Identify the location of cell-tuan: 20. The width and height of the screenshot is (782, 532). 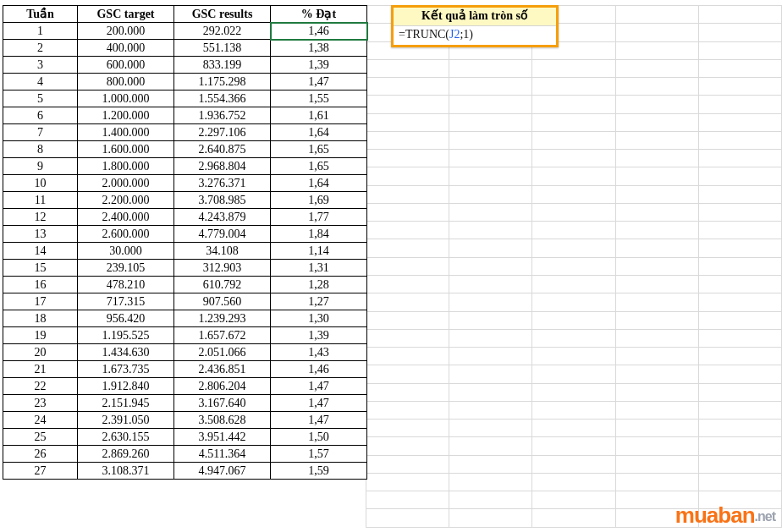
(41, 353).